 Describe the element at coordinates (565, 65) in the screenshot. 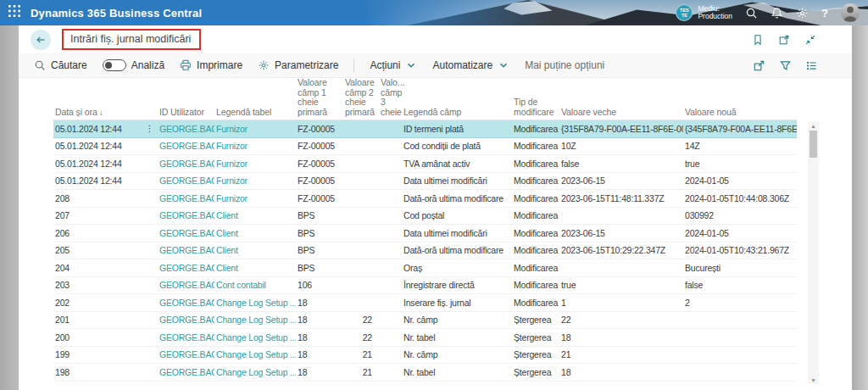

I see `fewer-options-button: Mai puține opțiuni` at that location.